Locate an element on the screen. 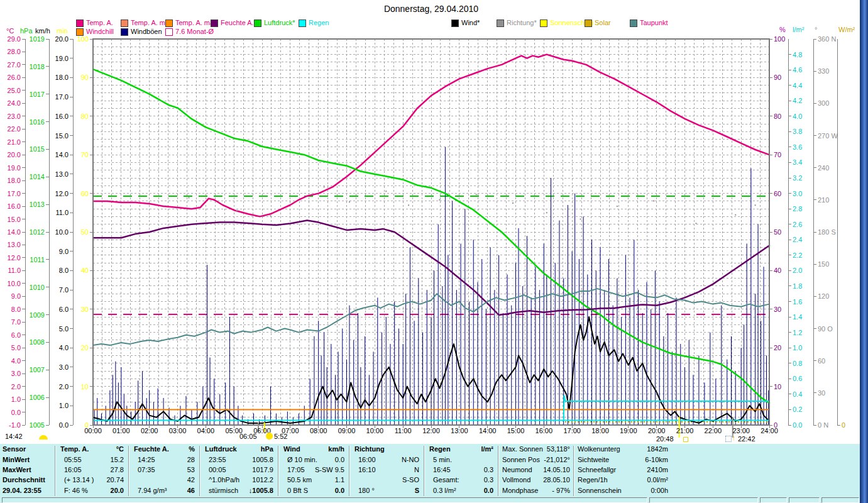 The image size is (868, 503). svg-text: 7.0 is located at coordinates (64, 290).